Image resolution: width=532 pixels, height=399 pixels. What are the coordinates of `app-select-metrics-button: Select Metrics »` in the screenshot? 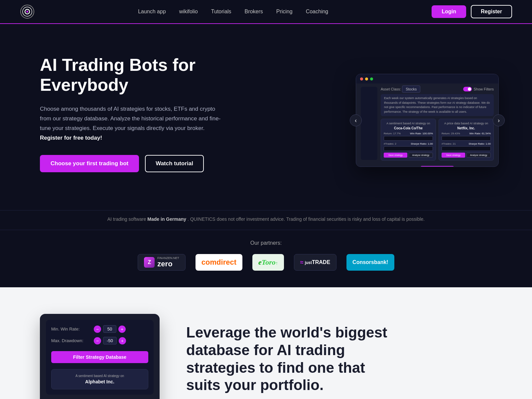 It's located at (437, 166).